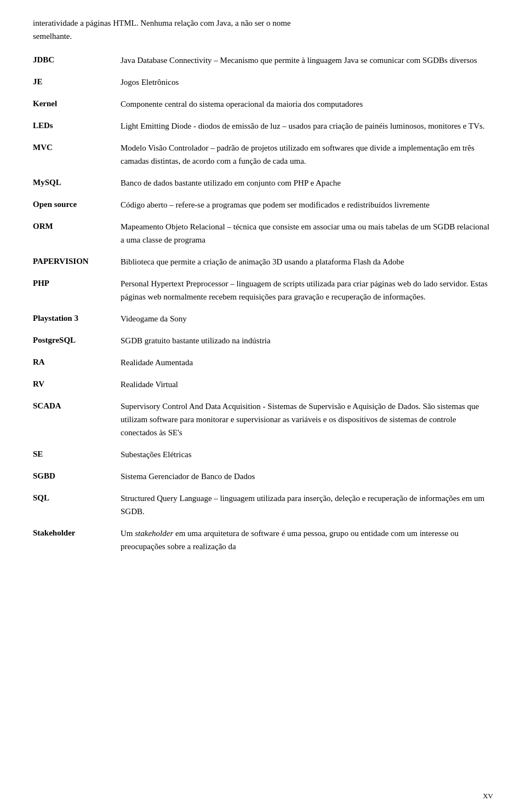  I want to click on definition-cell: Subestações Elétricas, so click(307, 454).